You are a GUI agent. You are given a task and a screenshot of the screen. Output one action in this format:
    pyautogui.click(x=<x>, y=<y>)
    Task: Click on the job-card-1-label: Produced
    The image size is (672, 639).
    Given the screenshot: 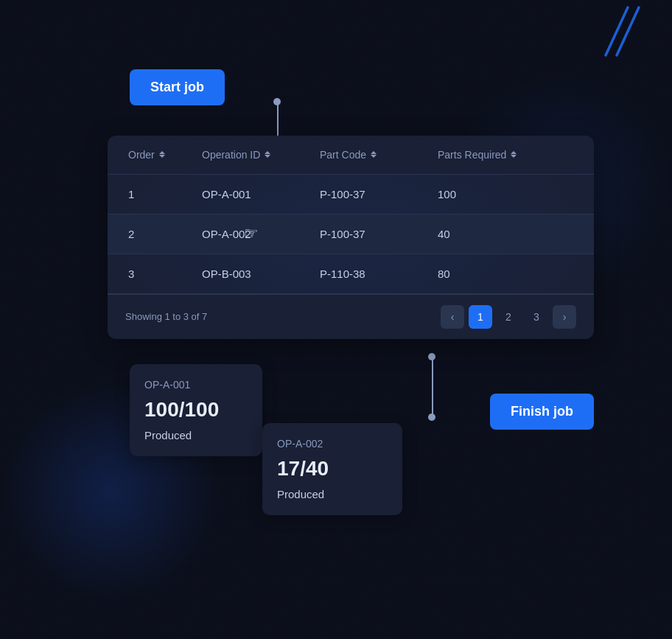 What is the action you would take?
    pyautogui.click(x=196, y=435)
    